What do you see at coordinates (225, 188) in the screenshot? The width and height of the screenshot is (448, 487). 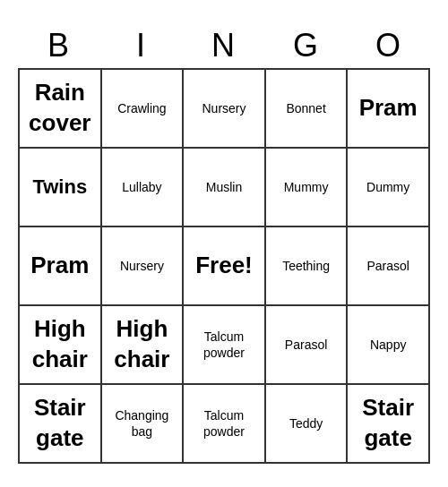 I see `bingo-cell-1-2: Muslin` at bounding box center [225, 188].